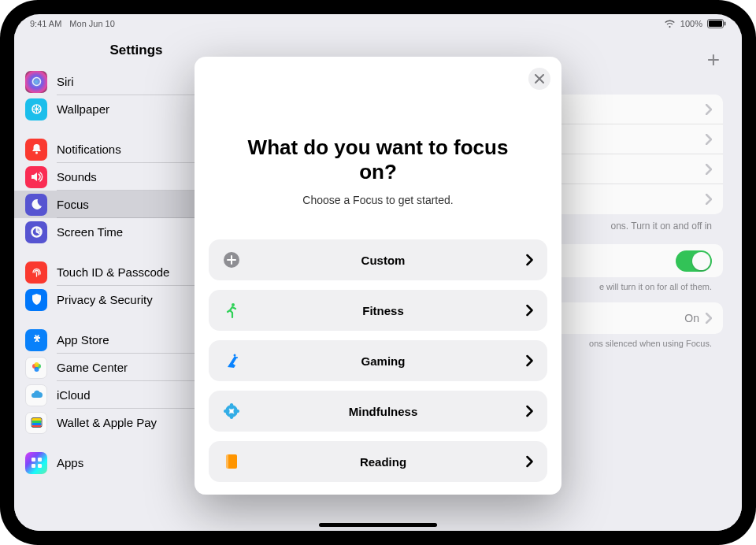 Image resolution: width=756 pixels, height=545 pixels. What do you see at coordinates (378, 525) in the screenshot?
I see `home-indicator` at bounding box center [378, 525].